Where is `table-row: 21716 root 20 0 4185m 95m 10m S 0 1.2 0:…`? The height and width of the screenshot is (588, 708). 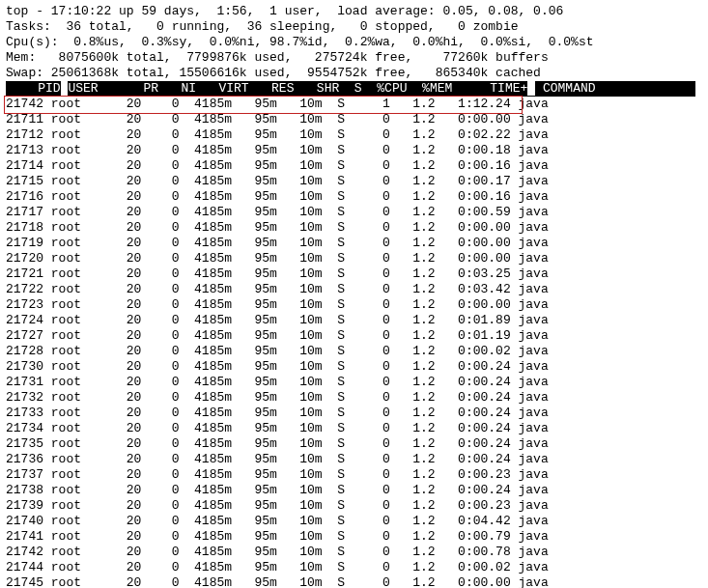
table-row: 21716 root 20 0 4185m 95m 10m S 0 1.2 0:… is located at coordinates (354, 197).